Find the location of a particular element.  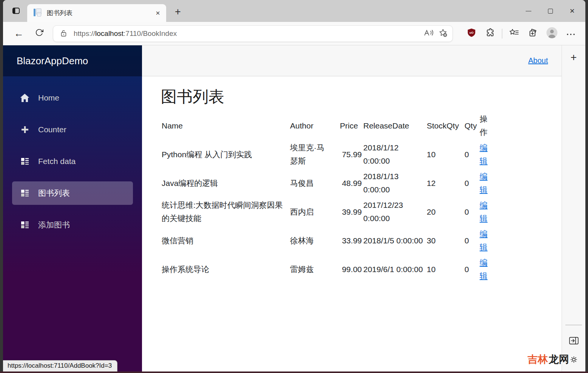

url-host: localhost is located at coordinates (110, 33).